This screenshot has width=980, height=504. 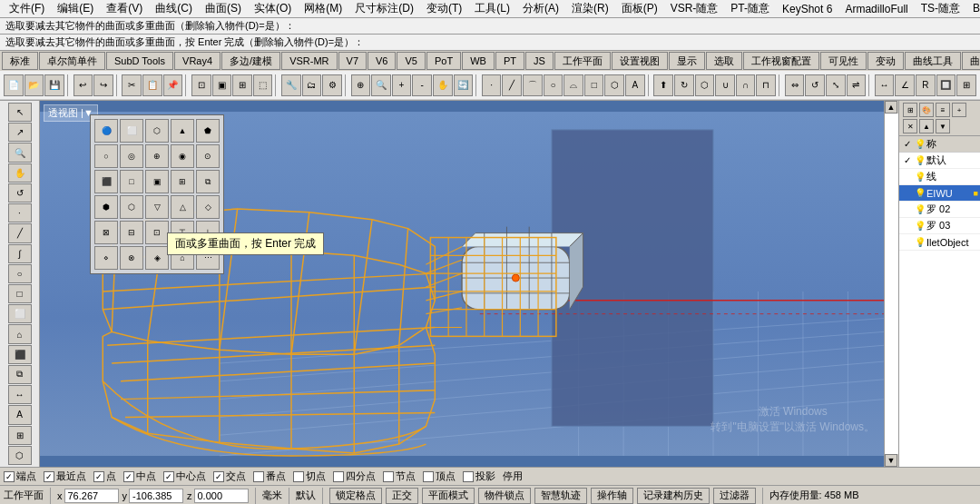 I want to click on menu-item-analyze: 分析(A), so click(x=541, y=9).